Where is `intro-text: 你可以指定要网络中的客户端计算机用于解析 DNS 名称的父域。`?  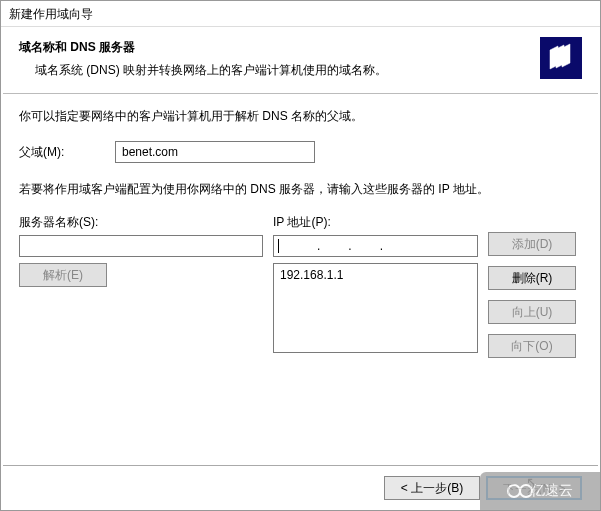 intro-text: 你可以指定要网络中的客户端计算机用于解析 DNS 名称的父域。 is located at coordinates (300, 116).